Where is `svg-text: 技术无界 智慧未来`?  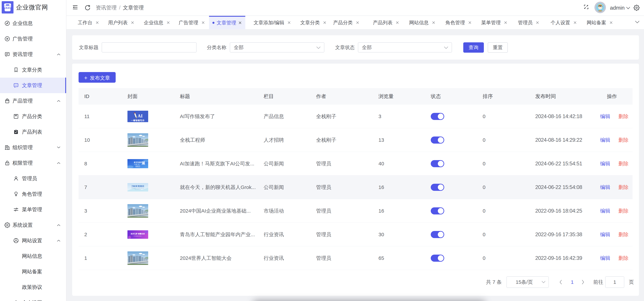
svg-text: 技术无界 智慧未来 is located at coordinates (138, 234).